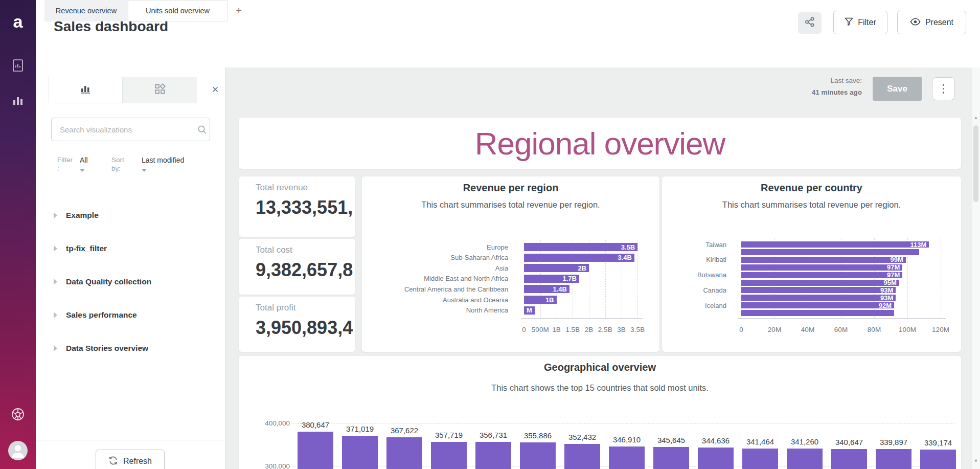 The image size is (980, 469). I want to click on bar: 99M, so click(824, 260).